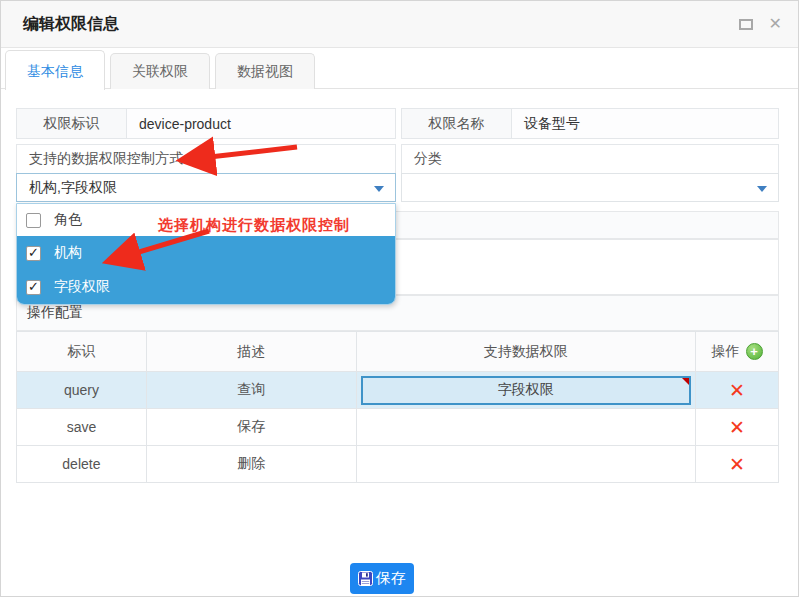 The image size is (799, 597). Describe the element at coordinates (645, 124) in the screenshot. I see `perm-name-input: 设备型号` at that location.